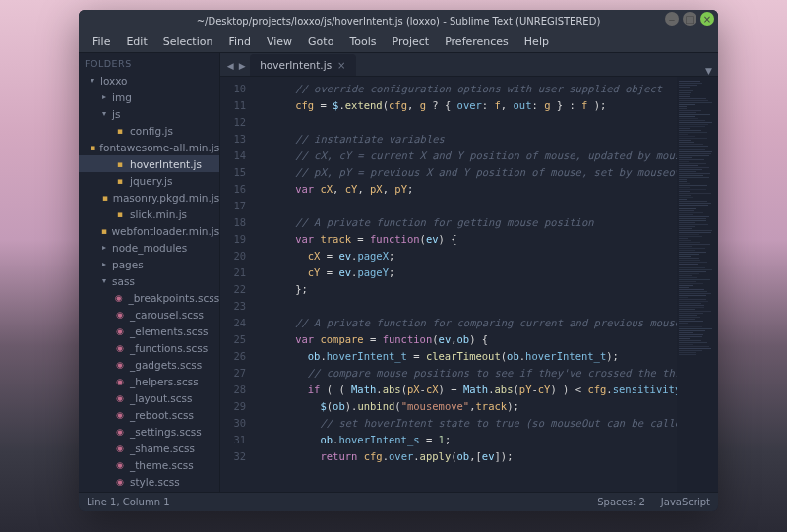 The width and height of the screenshot is (787, 532). Describe the element at coordinates (488, 89) in the screenshot. I see `code-line: // override configuration options with u…` at that location.